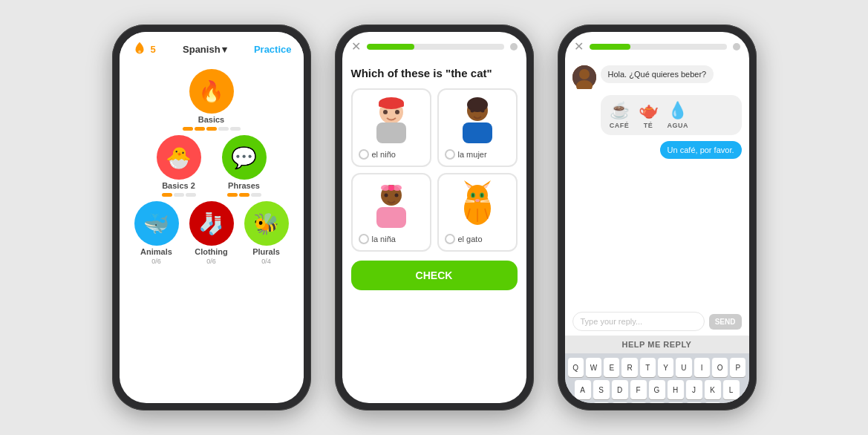  What do you see at coordinates (477, 128) in the screenshot?
I see `option-la-mujer: la mujer` at bounding box center [477, 128].